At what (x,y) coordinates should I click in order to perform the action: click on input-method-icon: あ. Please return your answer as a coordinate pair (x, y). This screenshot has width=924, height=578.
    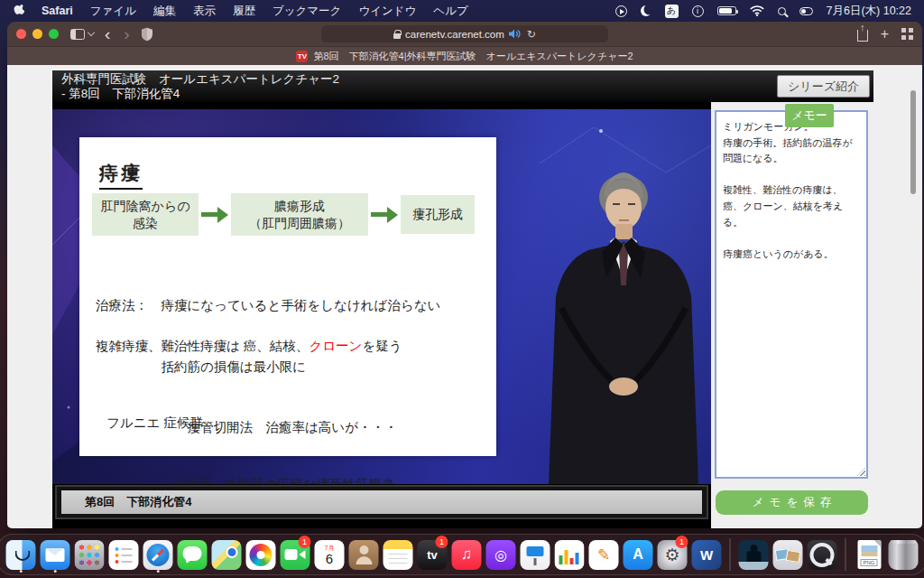
    Looking at the image, I should click on (671, 11).